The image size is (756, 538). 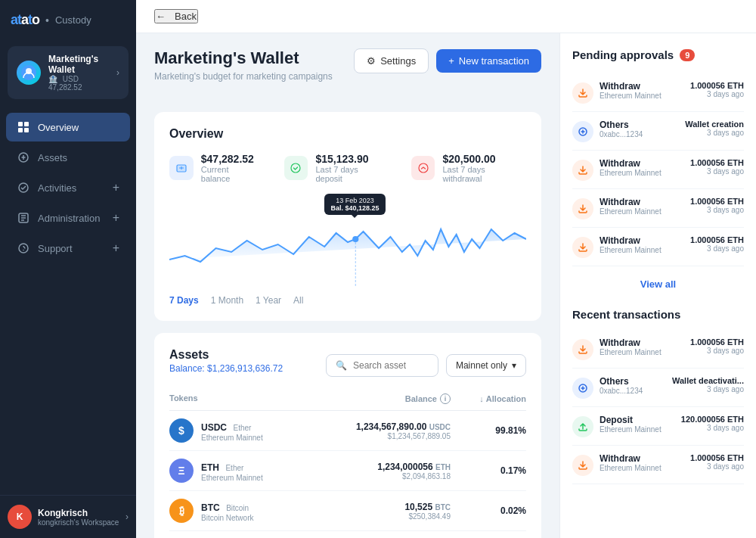 What do you see at coordinates (391, 365) in the screenshot?
I see `search-asset-input` at bounding box center [391, 365].